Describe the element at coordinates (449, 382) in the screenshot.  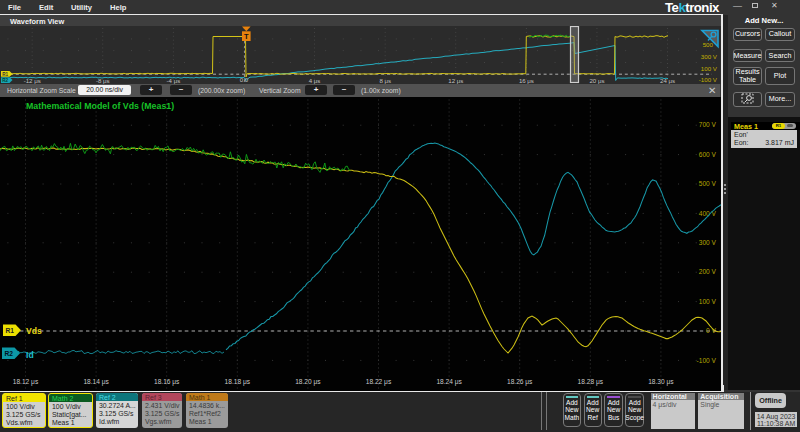
I see `svg-text: 18.24 μs` at that location.